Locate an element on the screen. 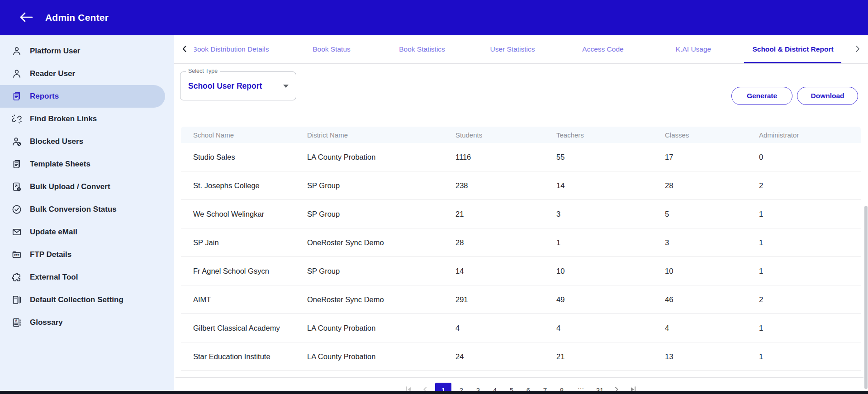 This screenshot has height=394, width=868. cell-students: 28 is located at coordinates (506, 242).